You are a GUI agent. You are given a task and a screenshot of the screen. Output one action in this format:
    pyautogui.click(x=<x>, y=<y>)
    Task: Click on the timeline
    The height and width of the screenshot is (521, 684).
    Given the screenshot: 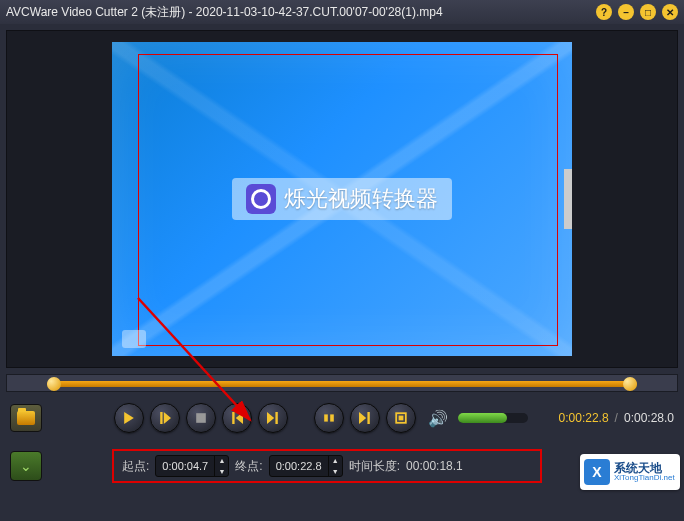 What is the action you would take?
    pyautogui.click(x=342, y=383)
    